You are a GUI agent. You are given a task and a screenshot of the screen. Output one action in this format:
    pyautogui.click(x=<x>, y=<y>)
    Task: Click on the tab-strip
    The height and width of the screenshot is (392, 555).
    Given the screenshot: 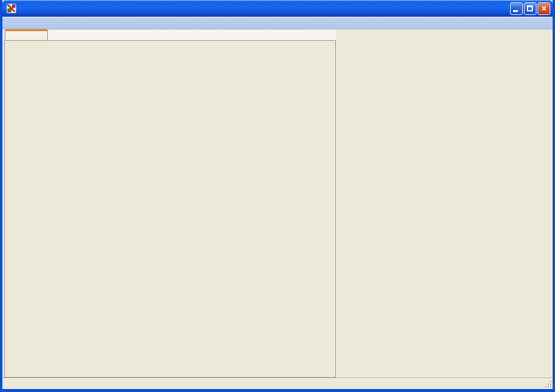 What is the action you would take?
    pyautogui.click(x=170, y=35)
    